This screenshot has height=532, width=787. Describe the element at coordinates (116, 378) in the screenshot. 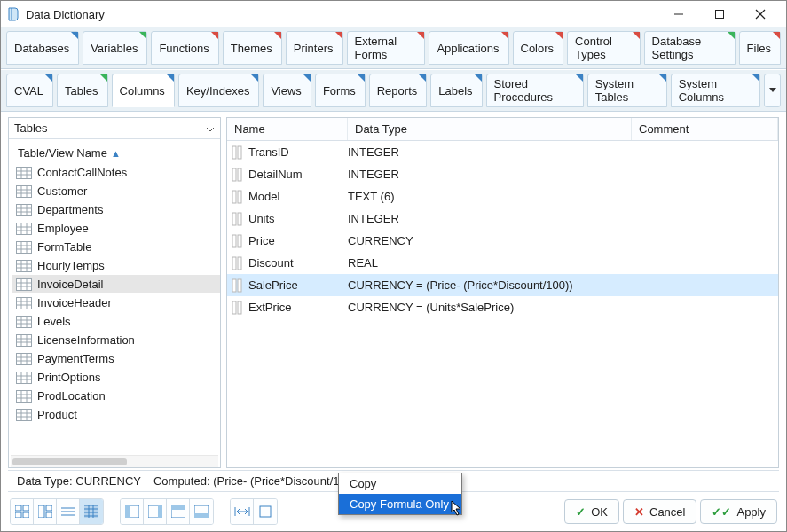

I see `table-item-printoptions: PrintOptions` at that location.